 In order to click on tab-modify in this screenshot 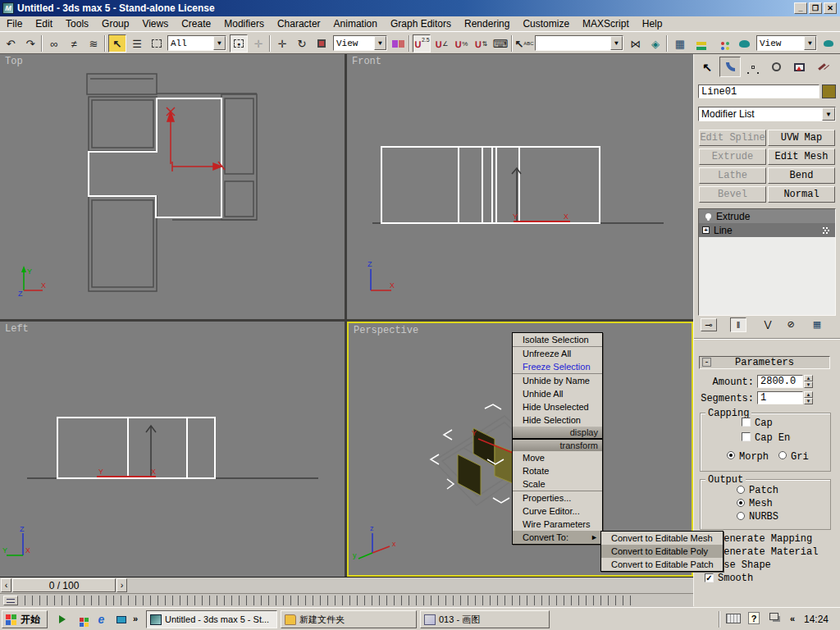, I will do `click(730, 67)`.